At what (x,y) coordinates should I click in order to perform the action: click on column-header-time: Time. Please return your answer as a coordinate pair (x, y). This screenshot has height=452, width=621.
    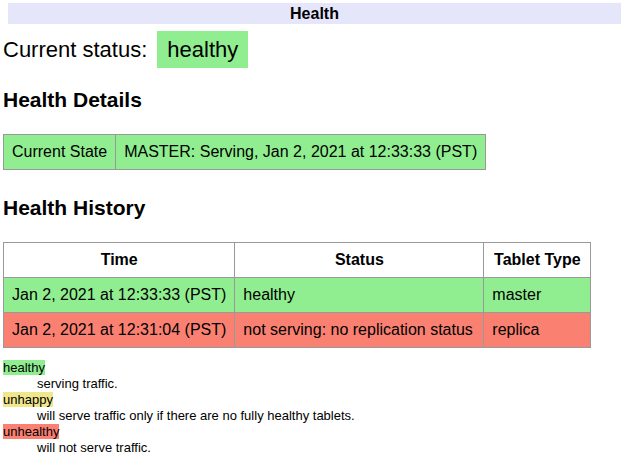
    Looking at the image, I should click on (120, 260).